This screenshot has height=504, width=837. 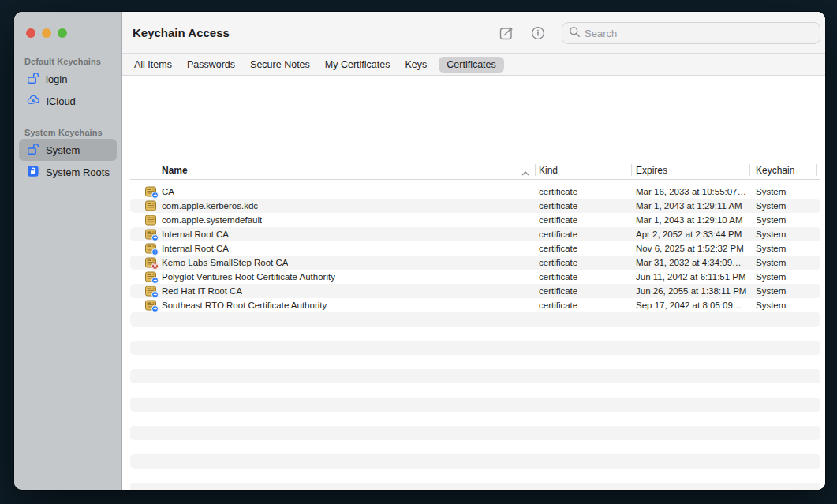 I want to click on table-row: + Internal Root CA certificate Apr 2, 20…, so click(x=475, y=234).